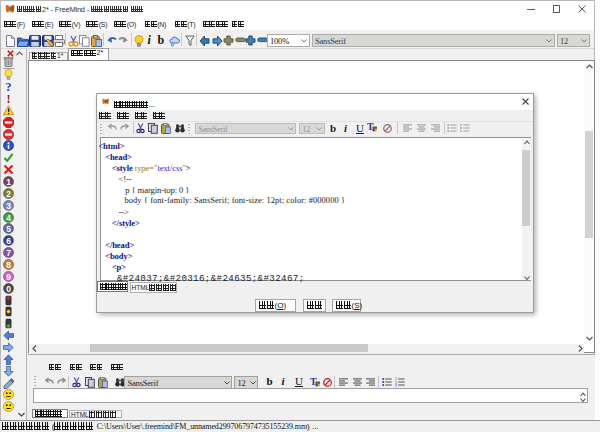 This screenshot has width=600, height=432. I want to click on svg-text: 6, so click(8, 241).